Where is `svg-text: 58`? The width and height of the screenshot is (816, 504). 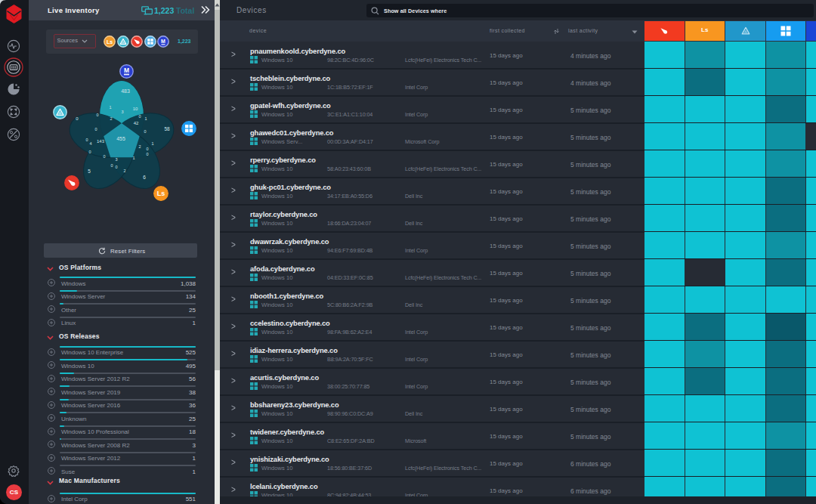
svg-text: 58 is located at coordinates (167, 128).